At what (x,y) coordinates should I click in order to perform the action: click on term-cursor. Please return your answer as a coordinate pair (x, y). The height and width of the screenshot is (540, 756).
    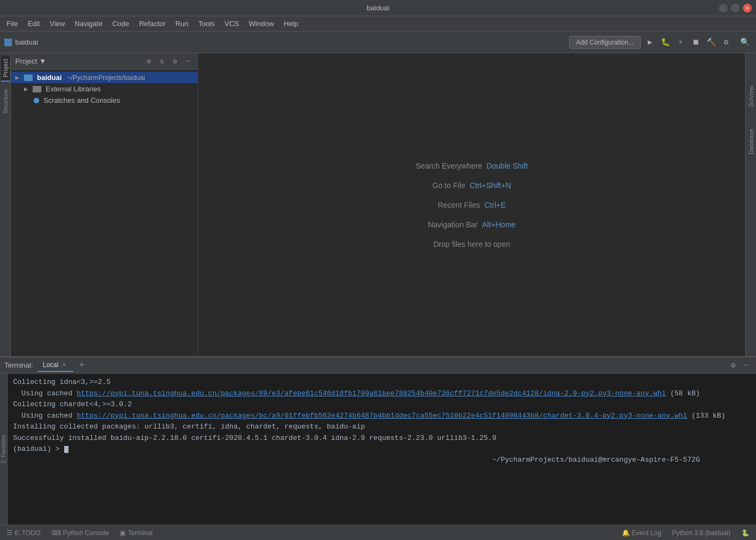
    Looking at the image, I should click on (66, 449).